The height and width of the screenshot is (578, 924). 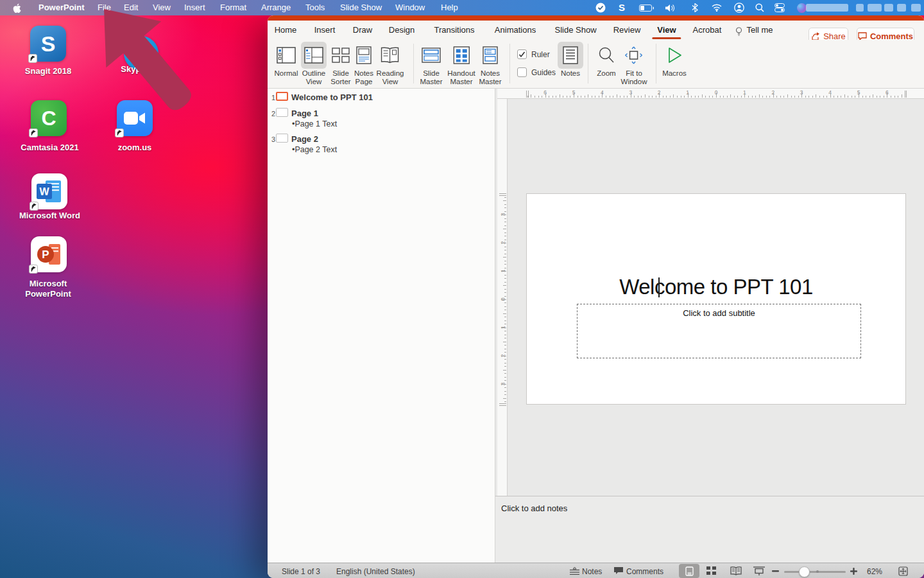 What do you see at coordinates (707, 30) in the screenshot?
I see `tab-acrobat: Acrobat` at bounding box center [707, 30].